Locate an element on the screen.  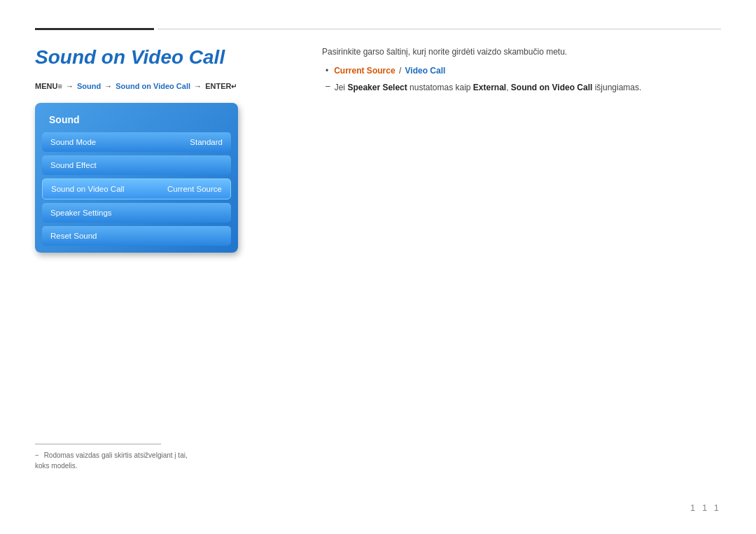
arrow1: → is located at coordinates (71, 86).